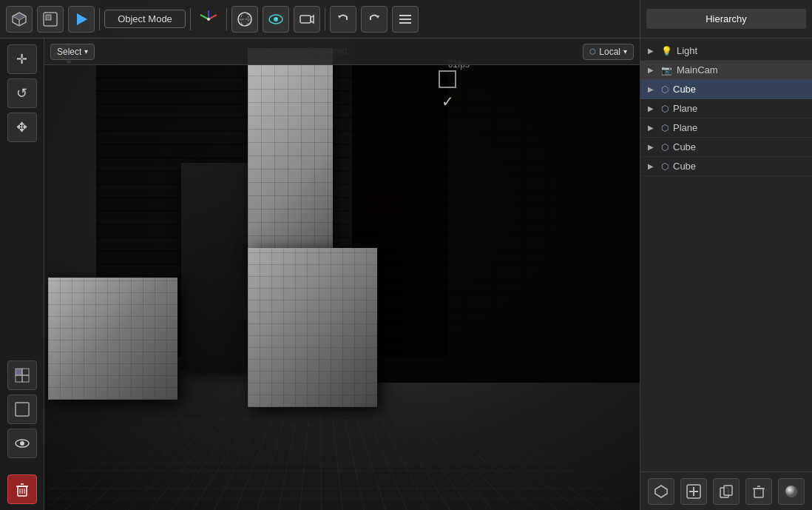 Image resolution: width=812 pixels, height=510 pixels. Describe the element at coordinates (343, 19) in the screenshot. I see `undo-btn` at that location.